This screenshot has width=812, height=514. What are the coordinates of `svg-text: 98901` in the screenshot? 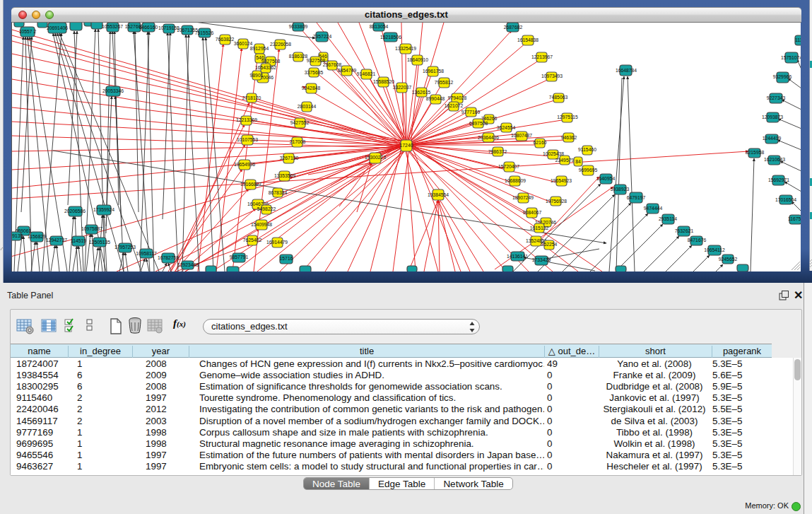 It's located at (257, 75).